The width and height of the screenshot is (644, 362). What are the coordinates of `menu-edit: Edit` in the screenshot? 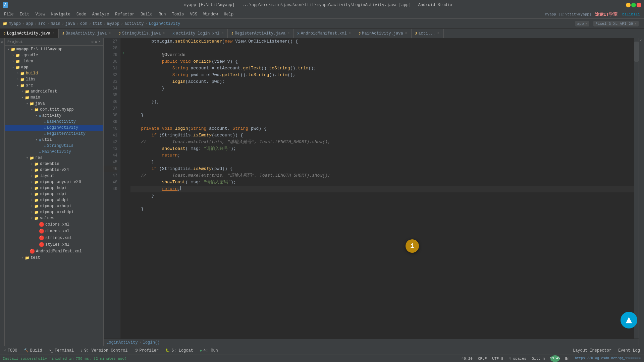 It's located at (25, 14).